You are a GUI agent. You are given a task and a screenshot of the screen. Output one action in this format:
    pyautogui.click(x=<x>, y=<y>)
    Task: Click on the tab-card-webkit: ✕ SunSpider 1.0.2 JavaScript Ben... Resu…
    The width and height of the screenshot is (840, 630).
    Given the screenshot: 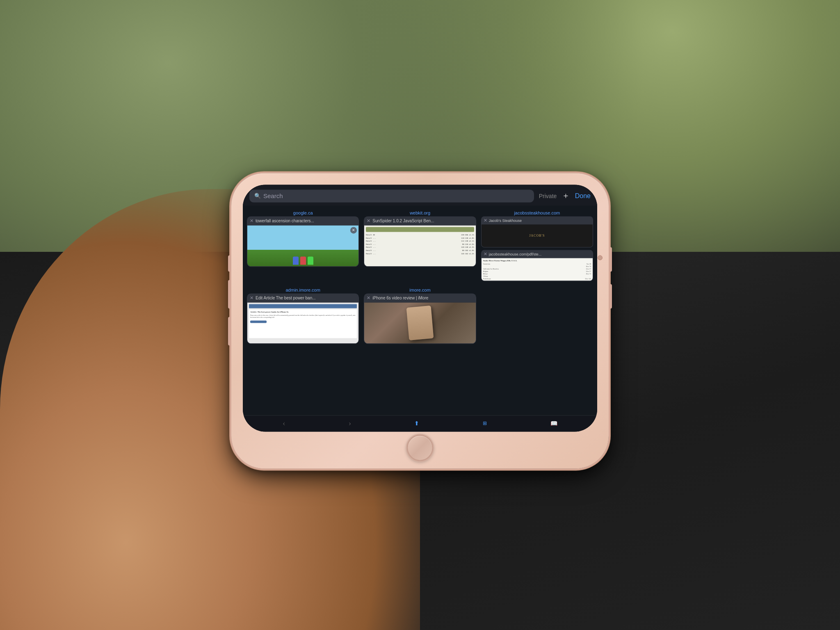 What is the action you would take?
    pyautogui.click(x=420, y=241)
    